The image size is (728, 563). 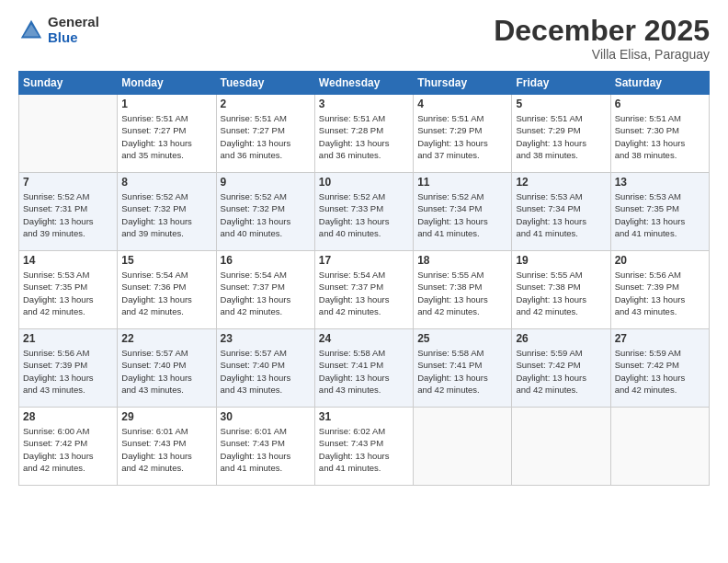 I want to click on calendar-cell: 13Sunrise: 5:53 AM Sunset: 7:35 PM Dayli…, so click(x=660, y=212).